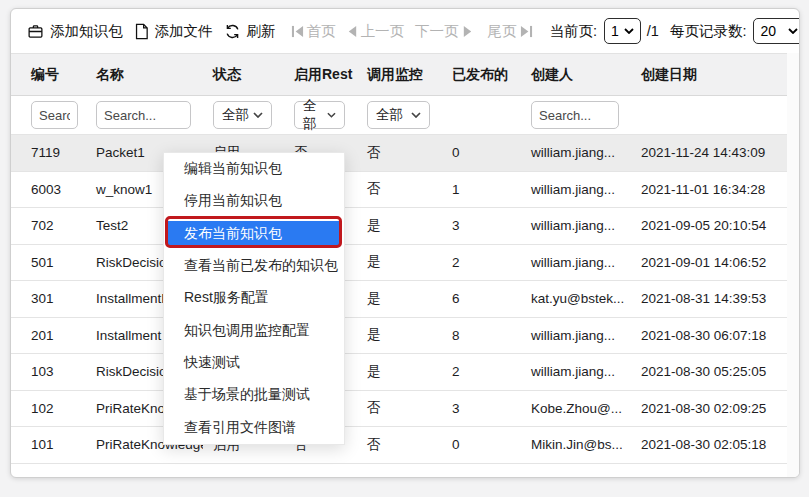  What do you see at coordinates (399, 372) in the screenshot?
I see `table-row: 103 RiskDecision... 是 2 william.jiang...…` at bounding box center [399, 372].